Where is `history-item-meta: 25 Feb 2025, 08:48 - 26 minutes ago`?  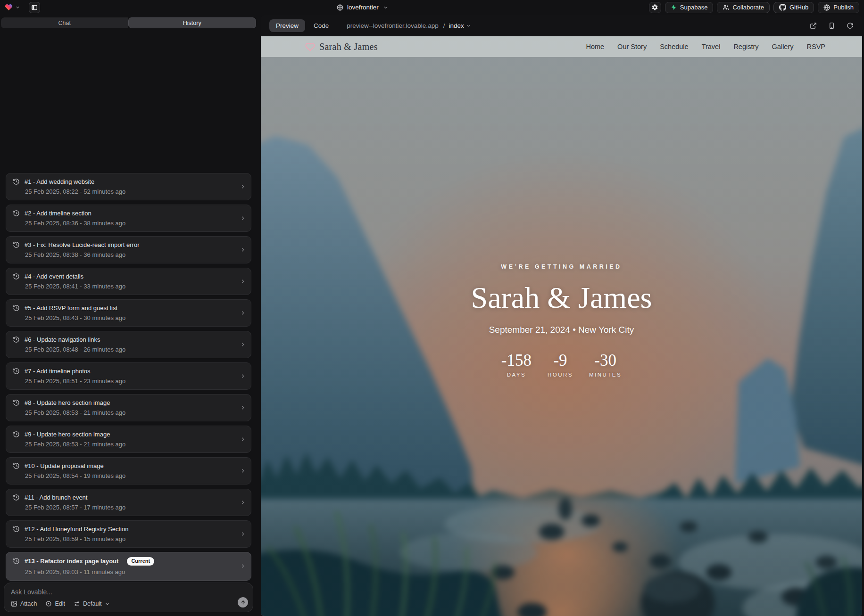 history-item-meta: 25 Feb 2025, 08:48 - 26 minutes ago is located at coordinates (124, 350).